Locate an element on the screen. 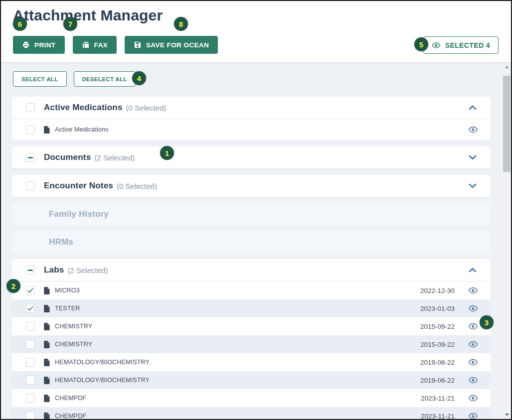 The width and height of the screenshot is (512, 420). attachment-label: CHEMPDF is located at coordinates (71, 416).